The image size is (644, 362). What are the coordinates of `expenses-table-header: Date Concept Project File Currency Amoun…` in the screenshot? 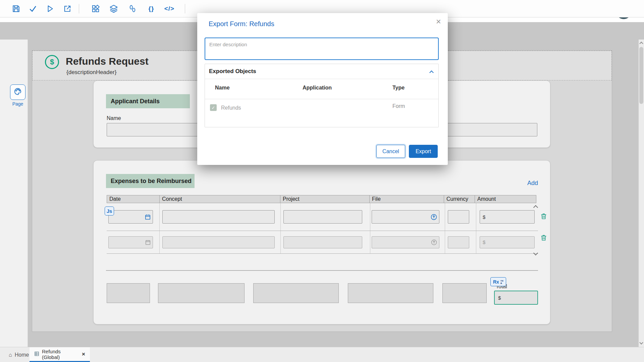 It's located at (322, 199).